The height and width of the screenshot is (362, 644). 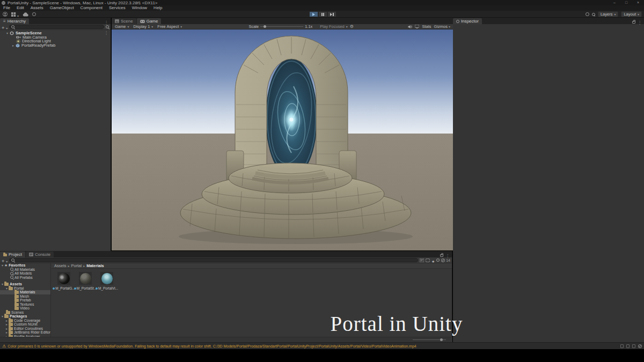 I want to click on hierarchy-search-input, so click(x=57, y=27).